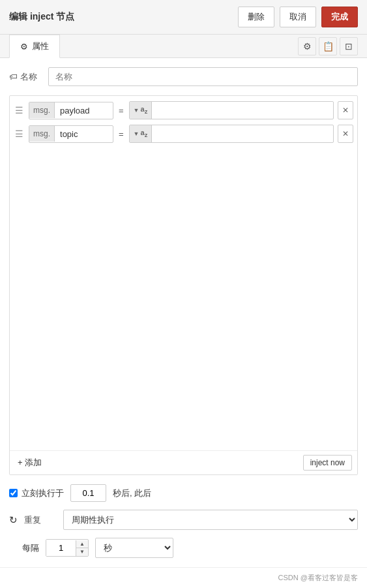 The width and height of the screenshot is (367, 588). I want to click on repeat-row: ↻ 重复 周期性执行 固定间隔 指定时间 不重复, so click(184, 519).